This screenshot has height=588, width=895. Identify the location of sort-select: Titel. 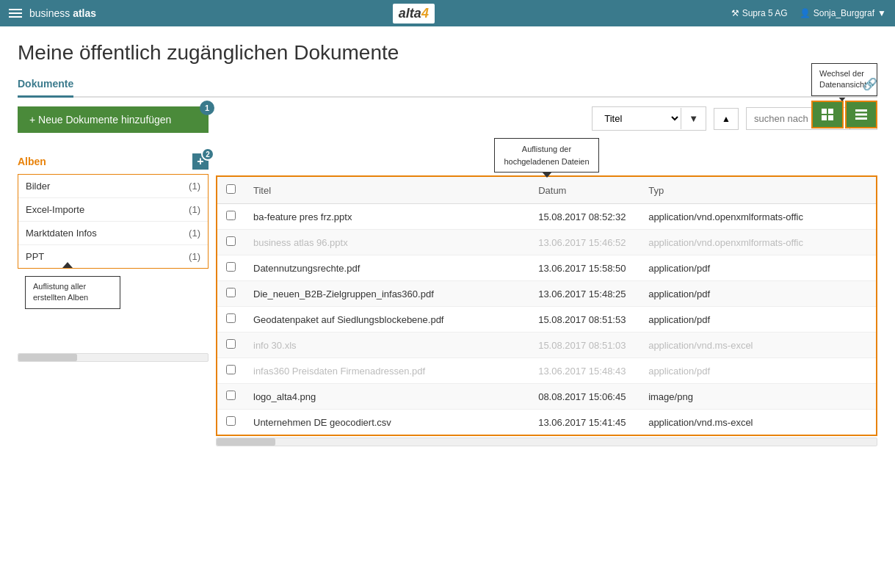
(637, 119).